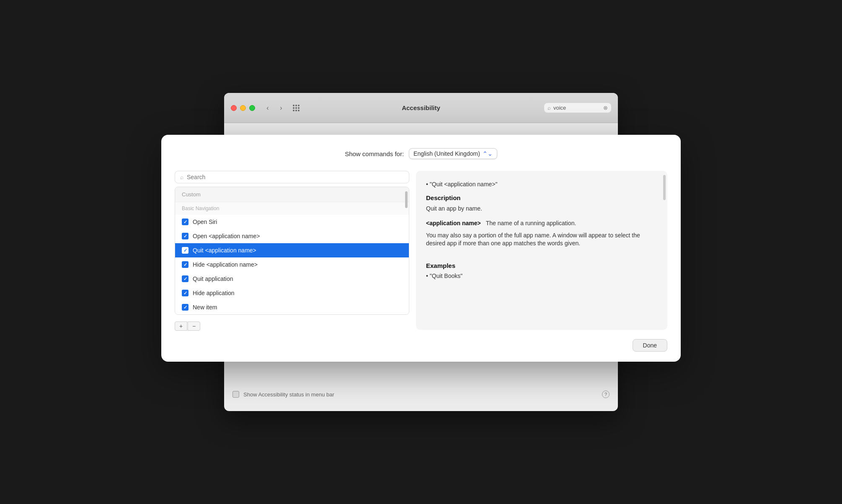 Image resolution: width=842 pixels, height=504 pixels. Describe the element at coordinates (406, 200) in the screenshot. I see `scrollbar-thumb` at that location.